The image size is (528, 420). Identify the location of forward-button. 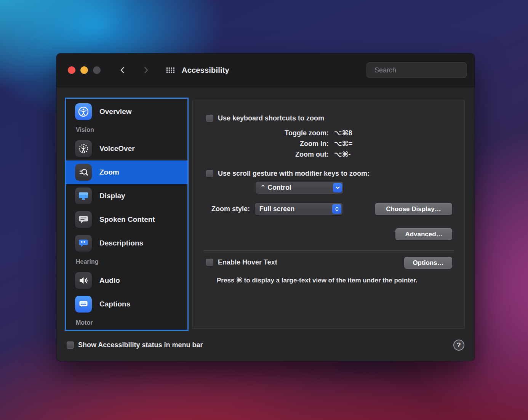
(146, 70).